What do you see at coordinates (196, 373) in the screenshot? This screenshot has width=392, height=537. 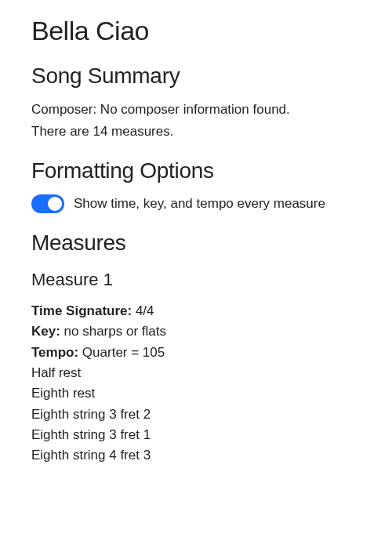 I see `note-line: Half rest` at bounding box center [196, 373].